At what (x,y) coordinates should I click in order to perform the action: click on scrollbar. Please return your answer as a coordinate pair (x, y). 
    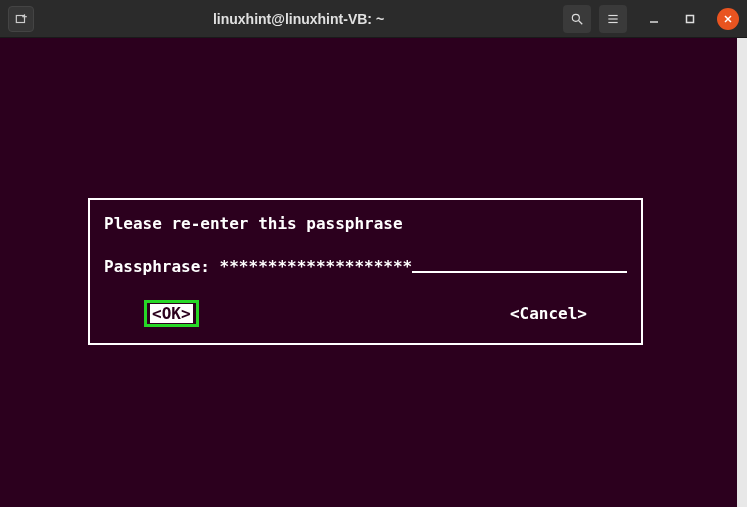
    Looking at the image, I should click on (742, 272).